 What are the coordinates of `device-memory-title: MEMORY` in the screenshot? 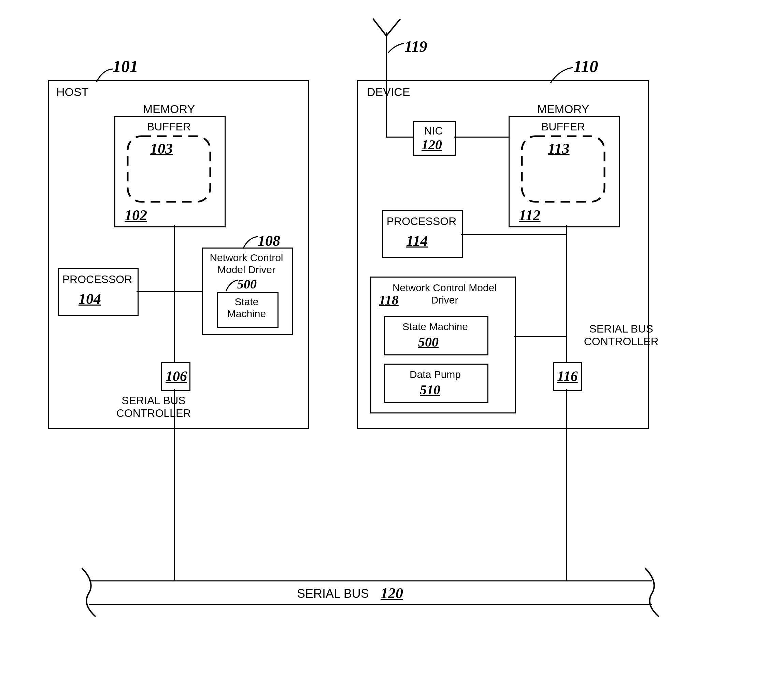 It's located at (563, 109).